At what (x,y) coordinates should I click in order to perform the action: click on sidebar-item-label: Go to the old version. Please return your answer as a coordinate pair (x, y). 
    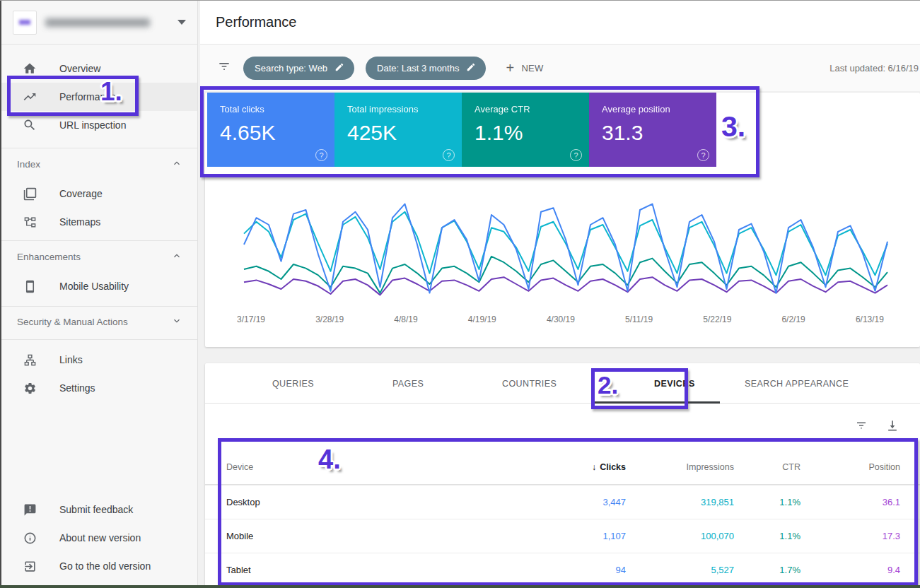
    Looking at the image, I should click on (105, 566).